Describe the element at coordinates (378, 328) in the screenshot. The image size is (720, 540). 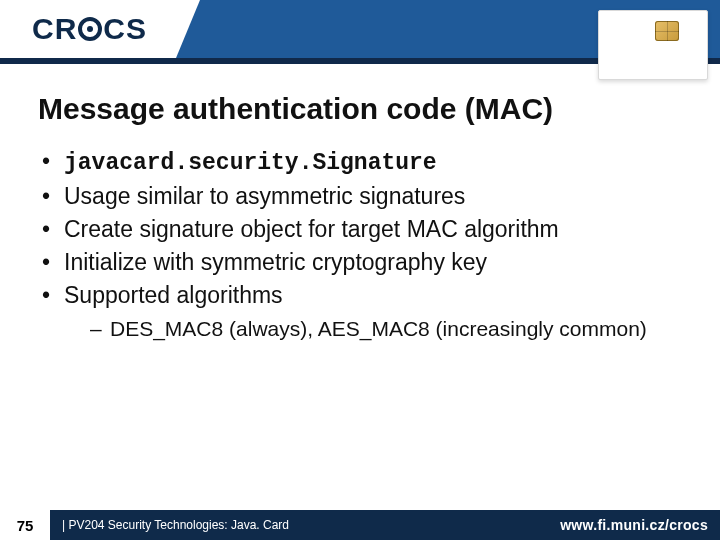
I see `sub-bullet-text: DES_MAC8 (always), AES_MAC8 (increasingl…` at that location.